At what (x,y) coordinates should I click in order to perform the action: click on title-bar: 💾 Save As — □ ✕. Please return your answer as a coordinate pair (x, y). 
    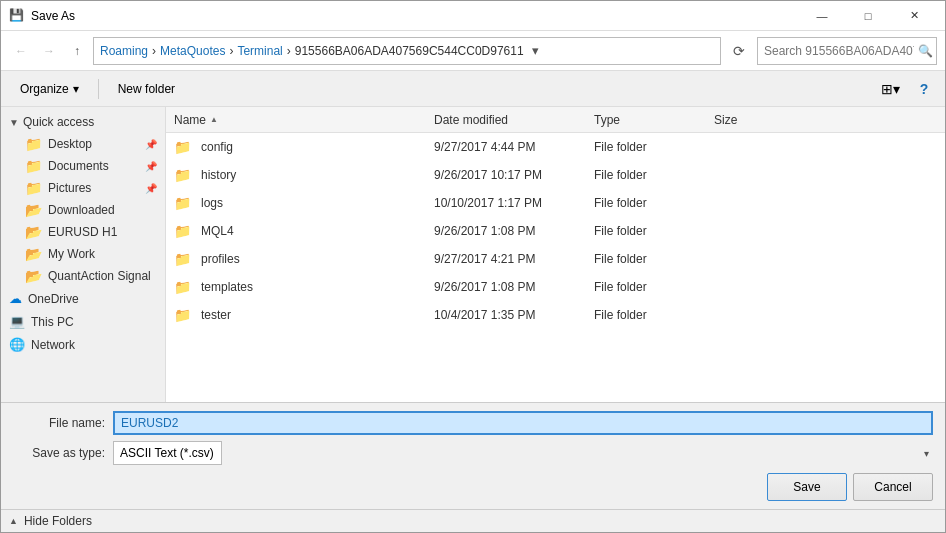
    Looking at the image, I should click on (473, 16).